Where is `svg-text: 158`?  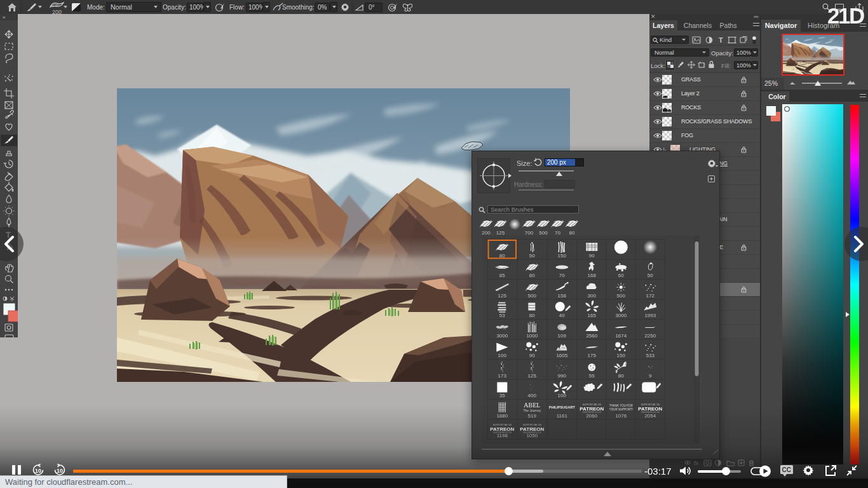 svg-text: 158 is located at coordinates (562, 296).